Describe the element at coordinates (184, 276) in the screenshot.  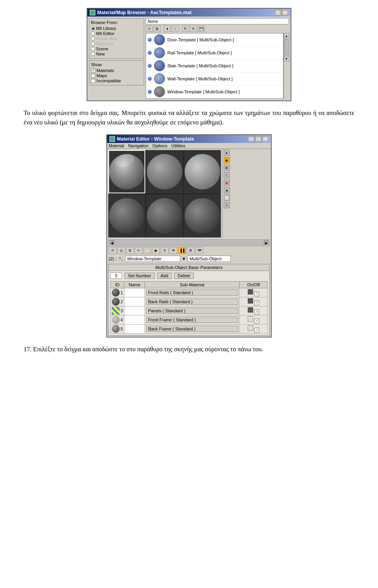
I see `delete-button: Delete` at that location.